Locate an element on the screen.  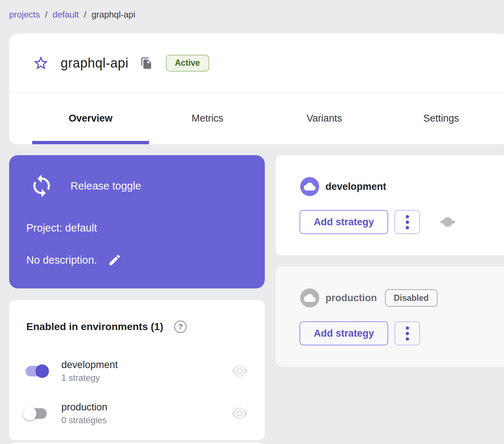
tab-label: Metrics is located at coordinates (207, 118).